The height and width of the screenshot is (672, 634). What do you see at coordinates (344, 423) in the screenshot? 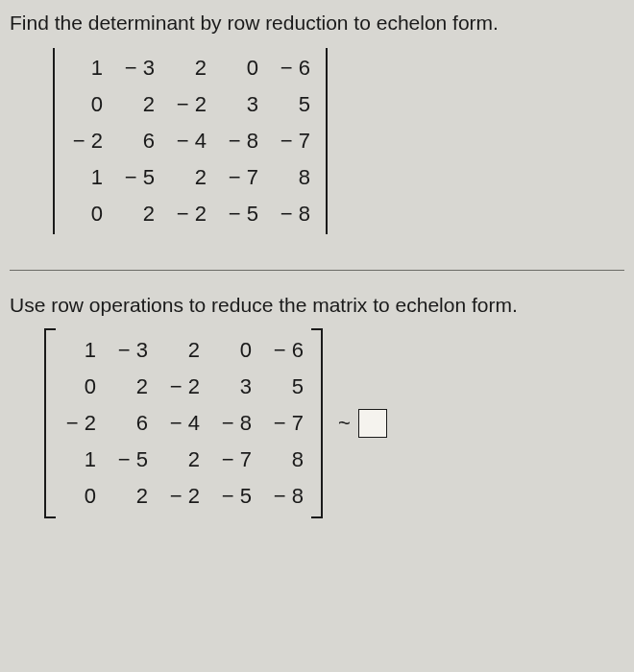
I see `tilde-symbol: ~` at bounding box center [344, 423].